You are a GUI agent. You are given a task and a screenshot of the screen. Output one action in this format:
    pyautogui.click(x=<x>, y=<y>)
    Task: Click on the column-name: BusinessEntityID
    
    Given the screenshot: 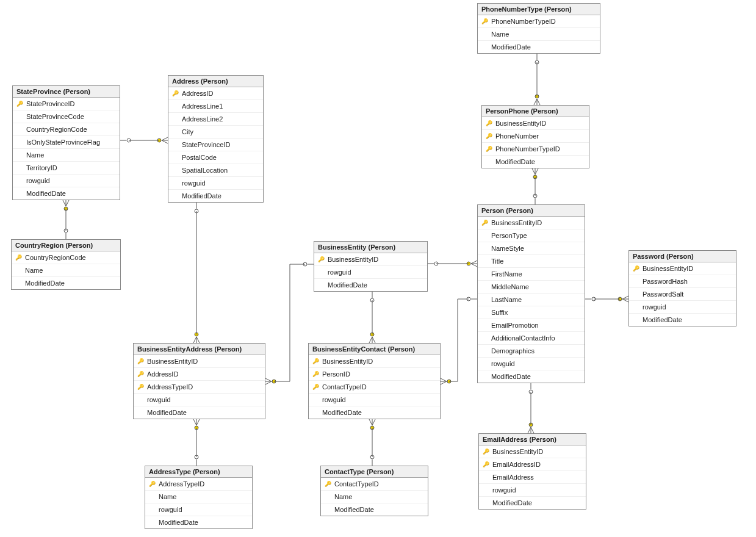 What is the action you would take?
    pyautogui.click(x=668, y=268)
    